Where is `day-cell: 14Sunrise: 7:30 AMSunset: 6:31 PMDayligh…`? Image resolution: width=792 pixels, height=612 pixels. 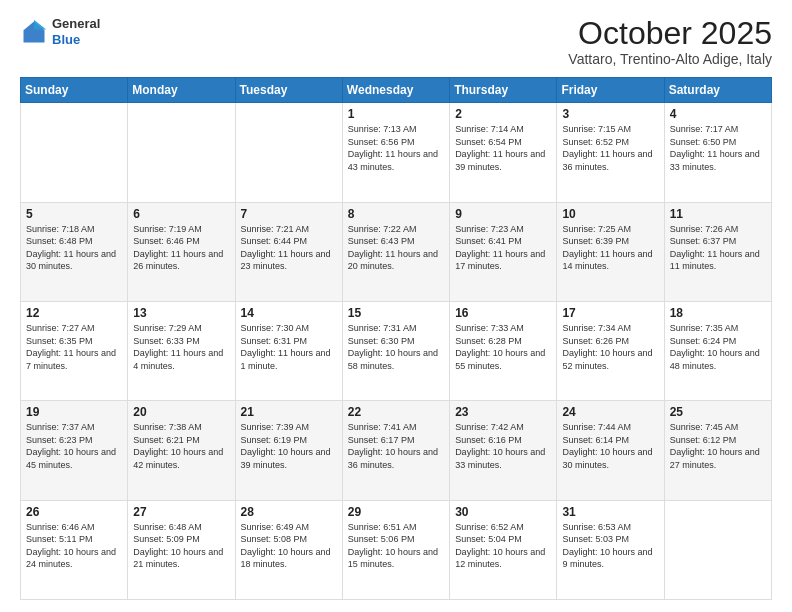 day-cell: 14Sunrise: 7:30 AMSunset: 6:31 PMDayligh… is located at coordinates (288, 350).